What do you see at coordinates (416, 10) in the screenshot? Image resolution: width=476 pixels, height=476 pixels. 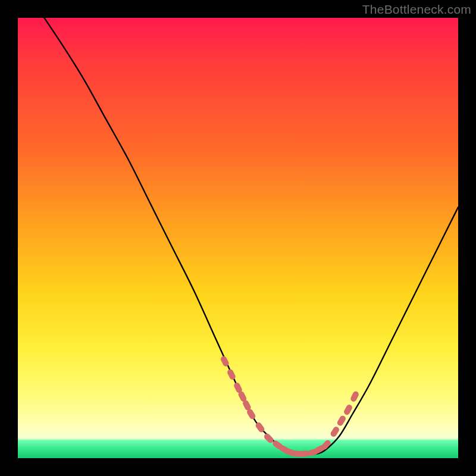 I see `watermark-text: TheBottleneck.com` at bounding box center [416, 10].